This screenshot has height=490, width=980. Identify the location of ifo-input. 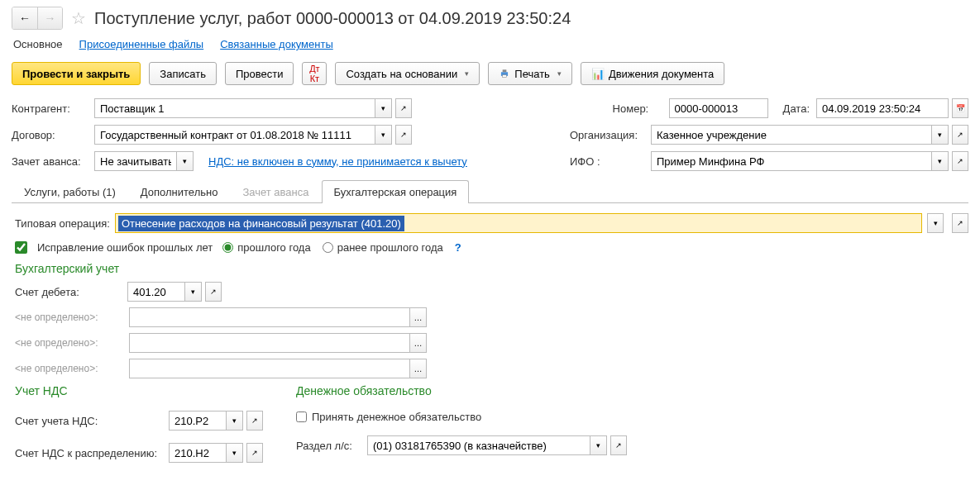
(791, 161).